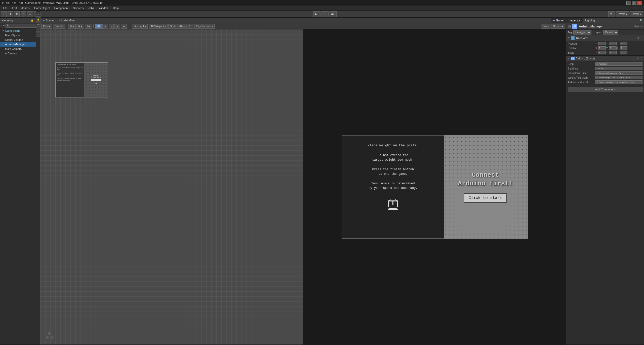 The width and height of the screenshot is (644, 345). Describe the element at coordinates (22, 26) in the screenshot. I see `hierarchy-search: 🔍` at that location.